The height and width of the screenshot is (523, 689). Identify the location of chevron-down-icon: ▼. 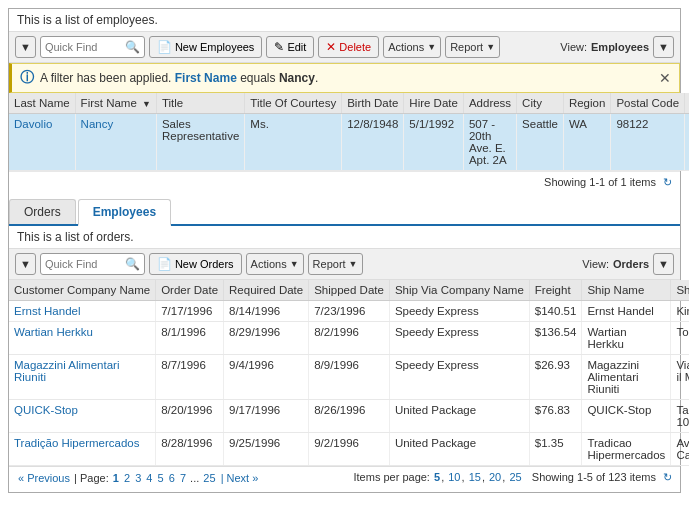
(26, 47).